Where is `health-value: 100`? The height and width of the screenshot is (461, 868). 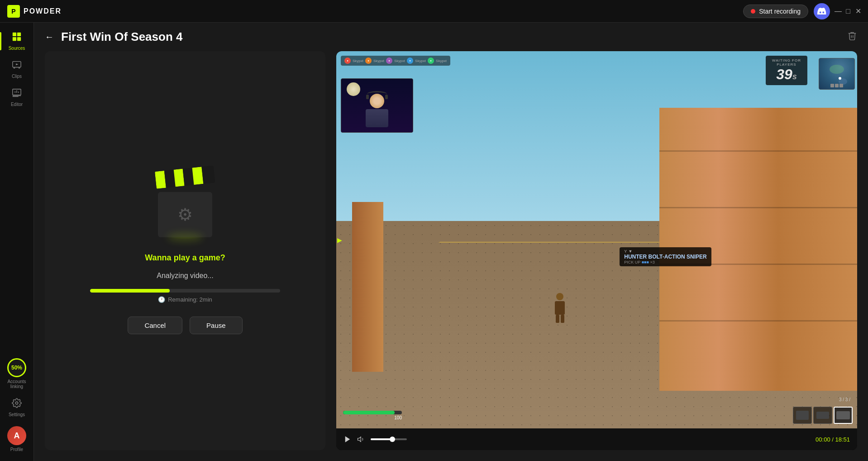 health-value: 100 is located at coordinates (372, 418).